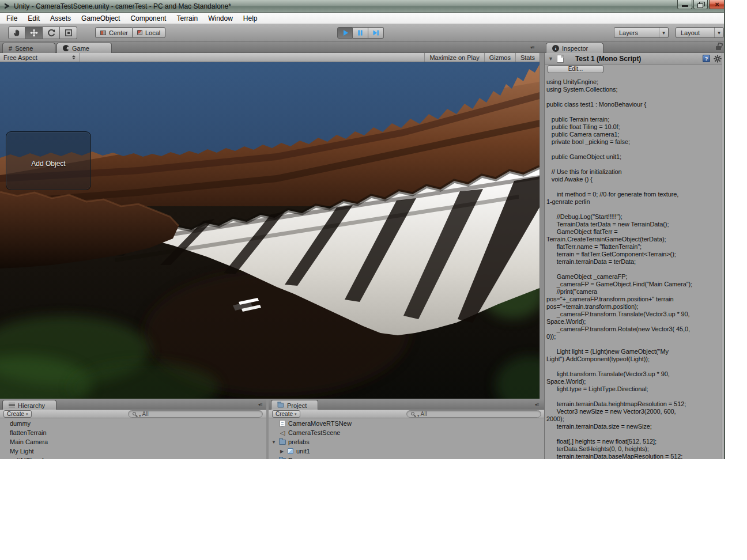 This screenshot has height=560, width=747. I want to click on step-button, so click(376, 33).